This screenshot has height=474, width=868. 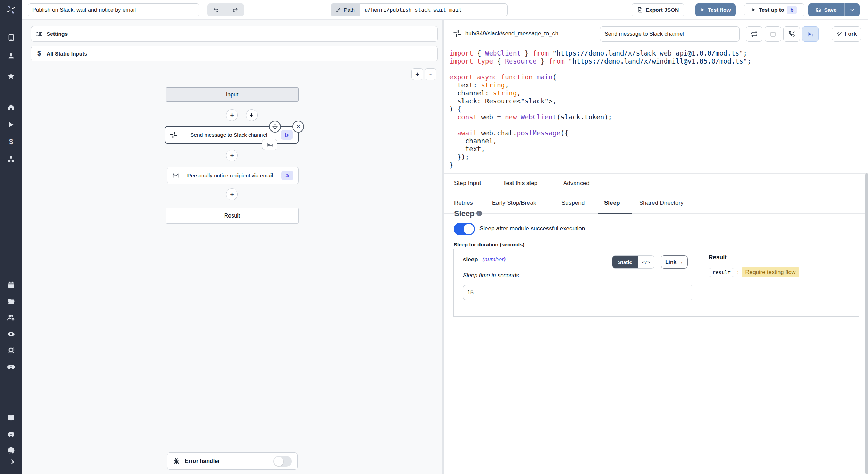 I want to click on info-circle-icon: i, so click(x=479, y=213).